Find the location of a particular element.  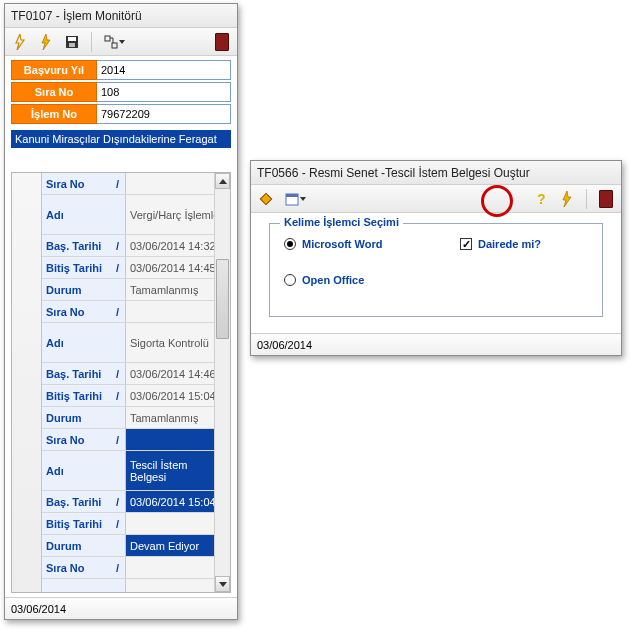

checkbox-dairede-mi: ✓ Dairede mi? is located at coordinates (500, 244).